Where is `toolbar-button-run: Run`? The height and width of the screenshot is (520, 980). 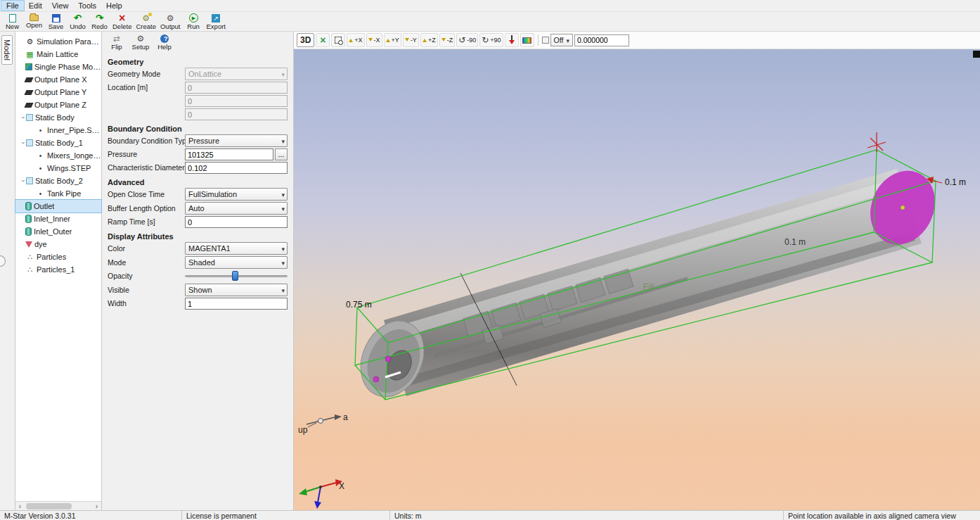
toolbar-button-run: Run is located at coordinates (194, 21).